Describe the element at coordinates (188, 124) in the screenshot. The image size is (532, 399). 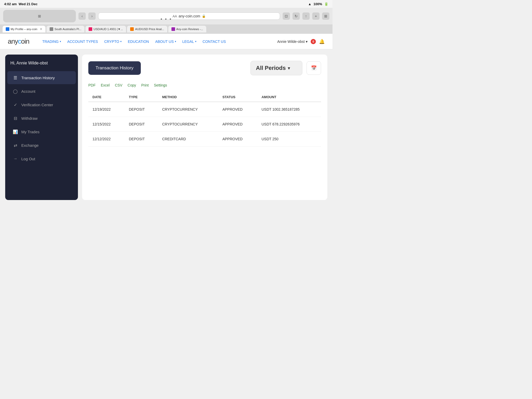
I see `cell-method-1: CRYPTOCURRENCY` at that location.